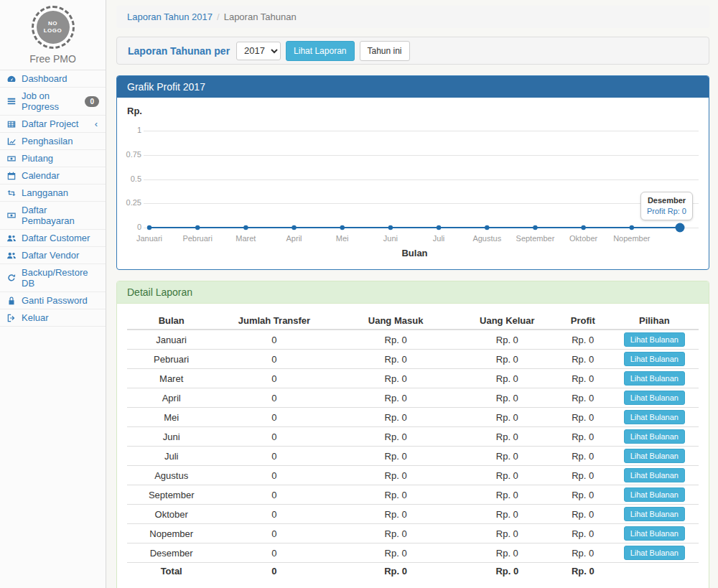 The width and height of the screenshot is (718, 588). What do you see at coordinates (655, 514) in the screenshot?
I see `view-monthly-button-oktober: Lihat Bulanan` at bounding box center [655, 514].